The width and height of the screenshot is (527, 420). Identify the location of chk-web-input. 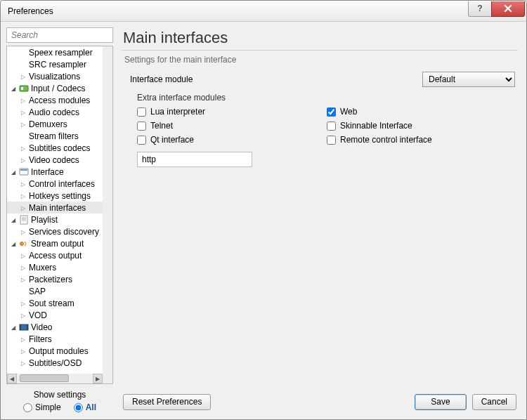
(332, 112).